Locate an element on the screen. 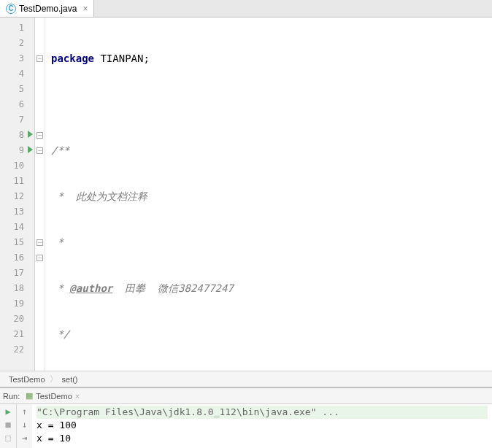 This screenshot has width=492, height=448. console-output: "C:\Program Files\Java\jdk1.8.0_112\bin\… is located at coordinates (262, 426).